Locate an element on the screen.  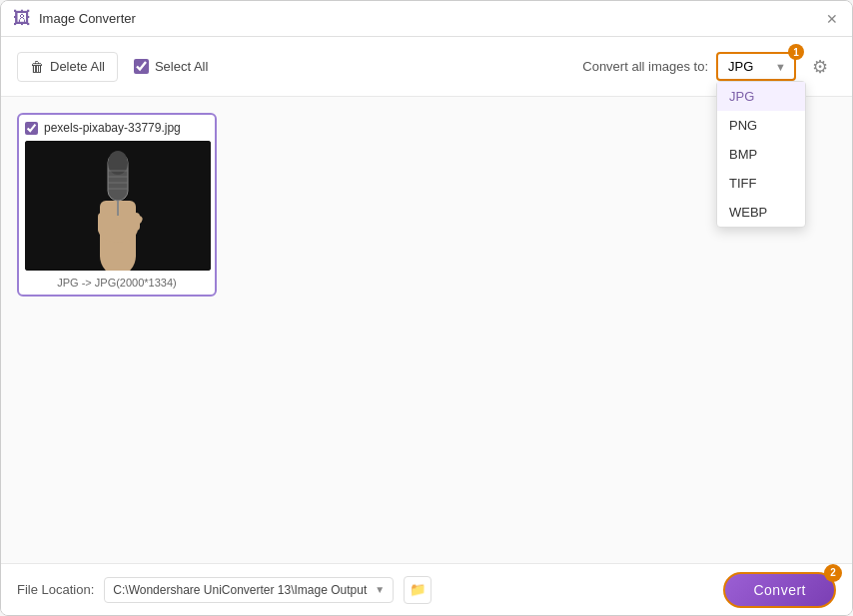
format-option-webp: WEBP is located at coordinates (761, 212).